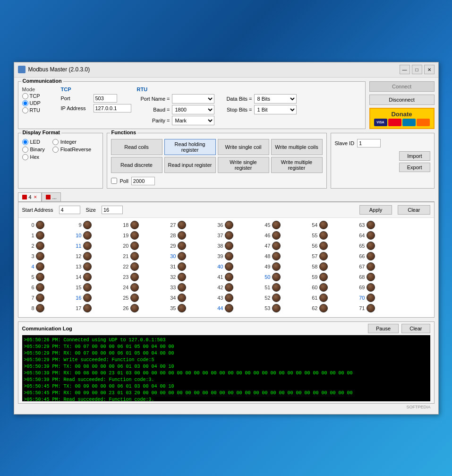 The image size is (452, 476). What do you see at coordinates (26, 157) in the screenshot?
I see `display-hex-radio` at bounding box center [26, 157].